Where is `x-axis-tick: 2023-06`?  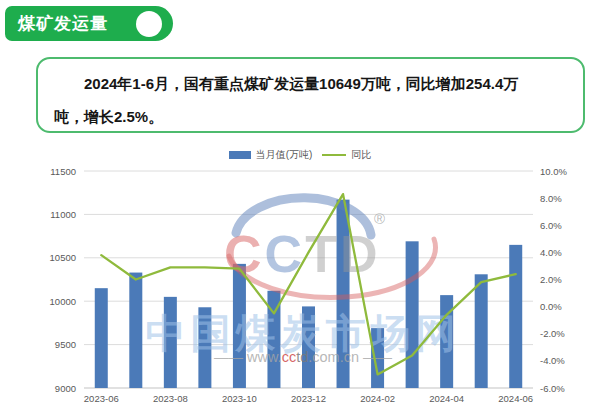 x-axis-tick: 2023-06 is located at coordinates (102, 398).